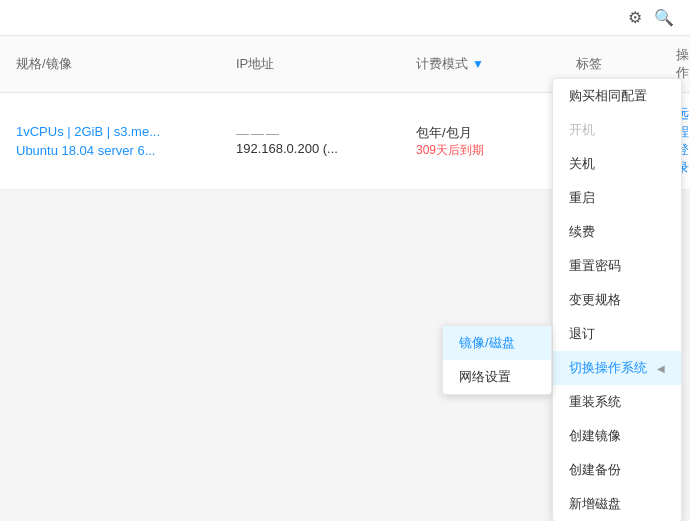 The width and height of the screenshot is (690, 521). I want to click on filter-icon: ▼, so click(478, 64).